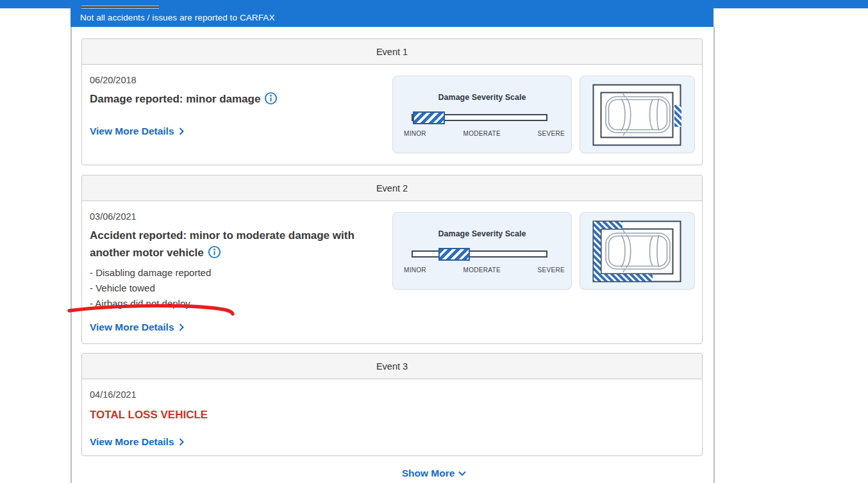 The width and height of the screenshot is (868, 483). I want to click on event-2-header-label: Event 2, so click(392, 188).